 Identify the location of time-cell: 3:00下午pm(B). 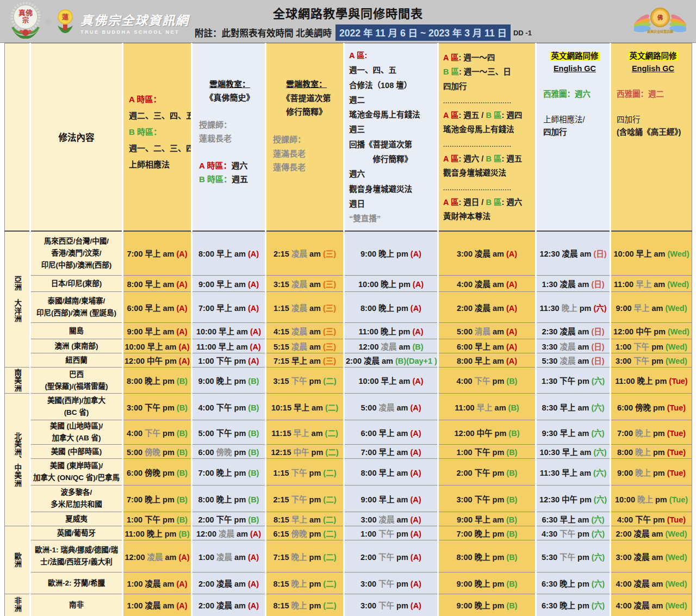
(487, 499).